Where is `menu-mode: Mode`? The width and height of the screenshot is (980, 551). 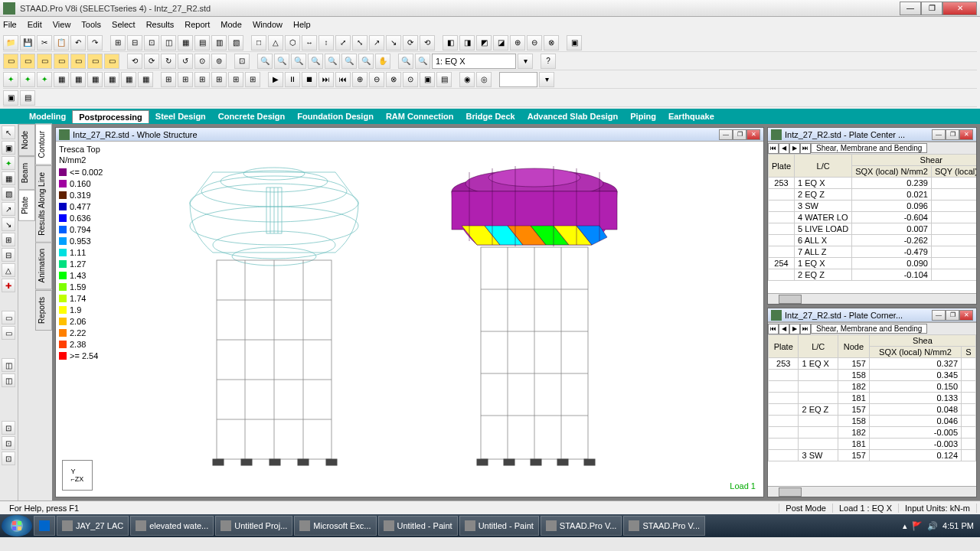
menu-mode: Mode is located at coordinates (231, 24).